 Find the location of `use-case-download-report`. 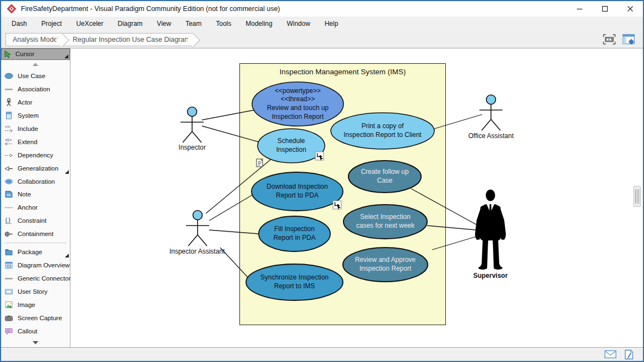

use-case-download-report is located at coordinates (297, 191).